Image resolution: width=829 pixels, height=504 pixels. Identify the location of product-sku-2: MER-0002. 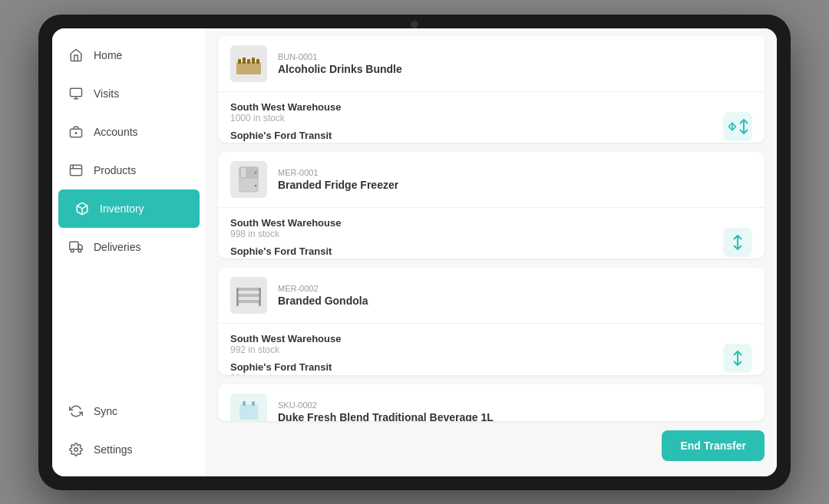
(322, 288).